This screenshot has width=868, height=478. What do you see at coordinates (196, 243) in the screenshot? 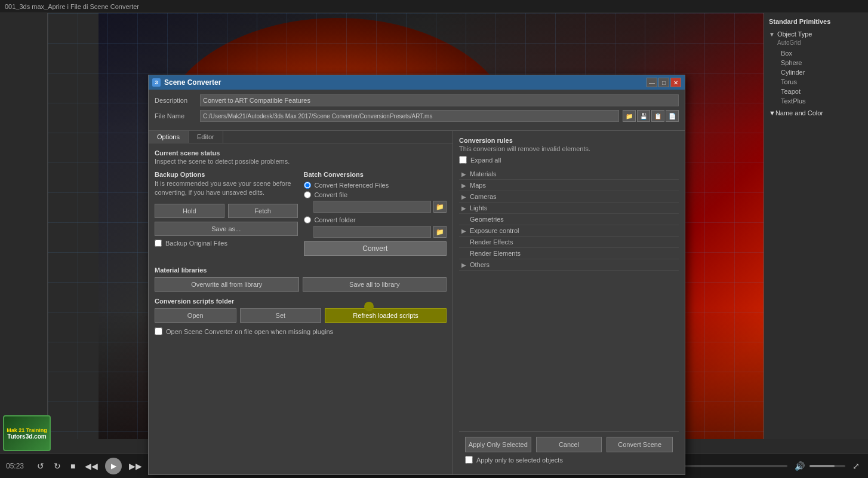
I see `backup-original-label: Backup Original Files` at bounding box center [196, 243].